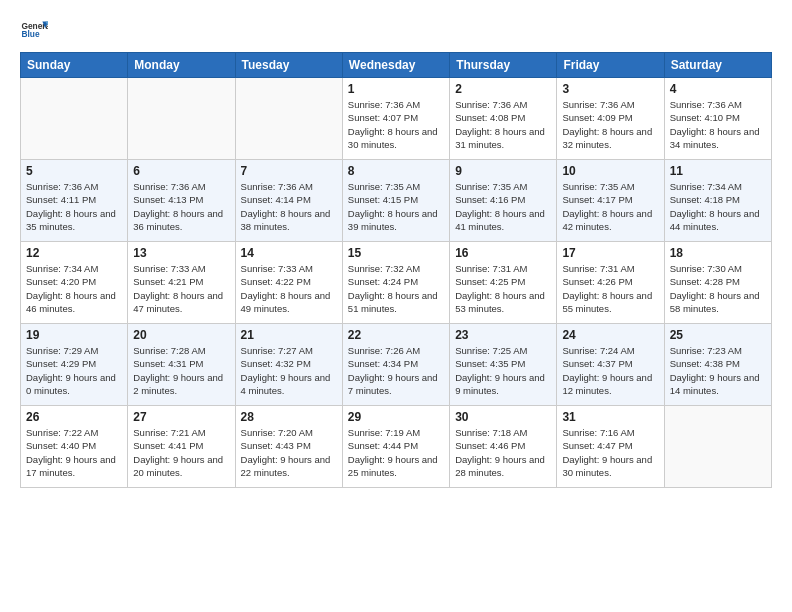 Image resolution: width=792 pixels, height=612 pixels. What do you see at coordinates (610, 288) in the screenshot?
I see `day-detail: Sunrise: 7:31 AM Sunset: 4:26 PM Dayligh…` at bounding box center [610, 288].